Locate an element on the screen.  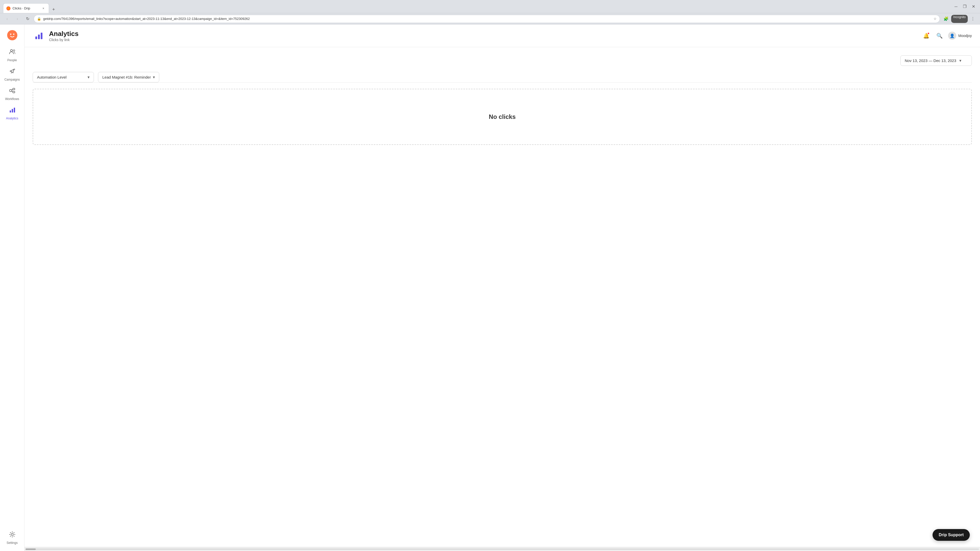
window-controls: ─ ❐ ✕ is located at coordinates (965, 7).